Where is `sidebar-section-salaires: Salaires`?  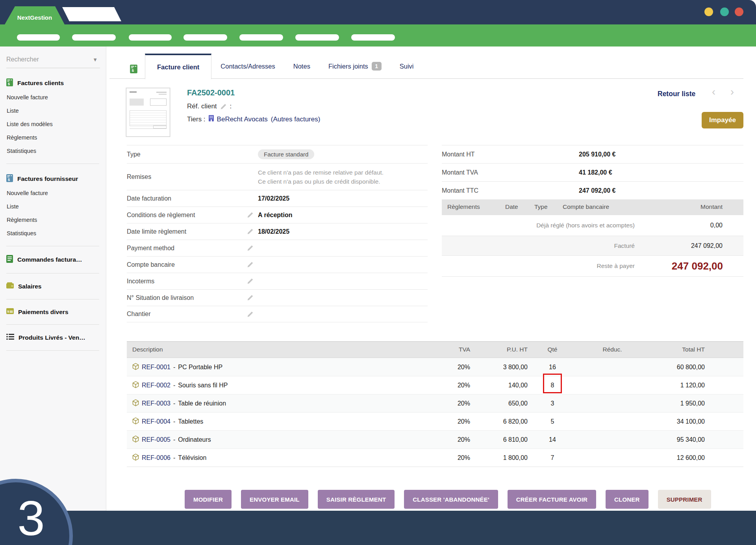 sidebar-section-salaires: Salaires is located at coordinates (53, 291).